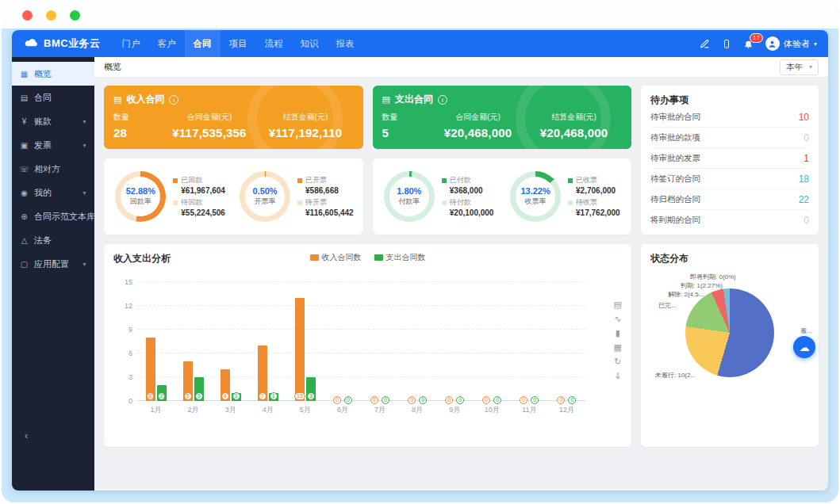 The image size is (840, 504). What do you see at coordinates (379, 408) in the screenshot?
I see `x-axis-label: 7月` at bounding box center [379, 408].